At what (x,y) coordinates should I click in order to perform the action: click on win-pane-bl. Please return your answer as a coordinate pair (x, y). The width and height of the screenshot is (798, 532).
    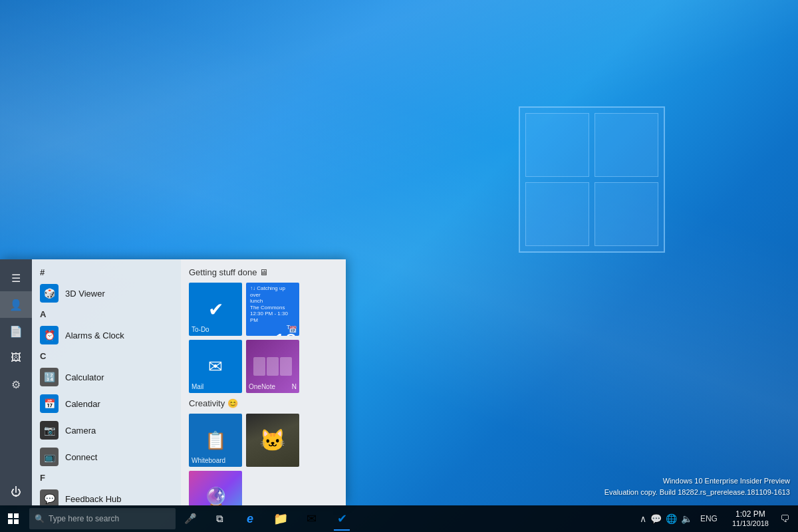
    Looking at the image, I should click on (557, 214).